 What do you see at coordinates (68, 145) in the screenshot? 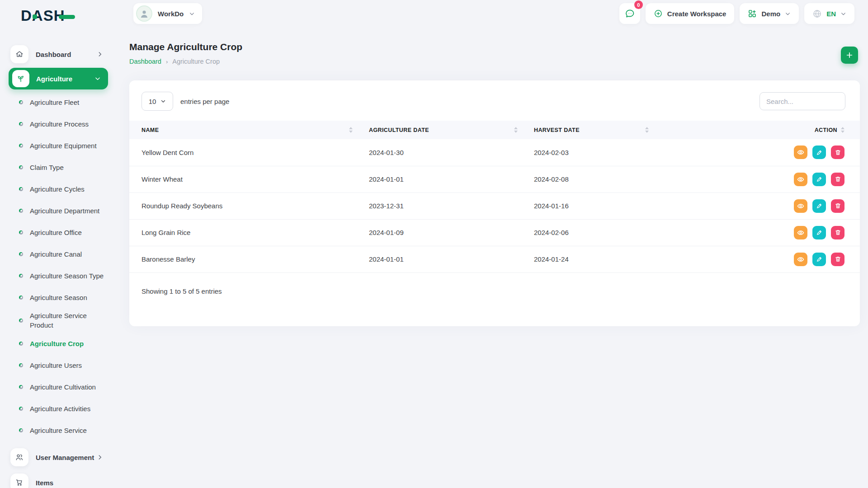
I see `sidebar-subitem: Agriculture Equipment` at bounding box center [68, 145].